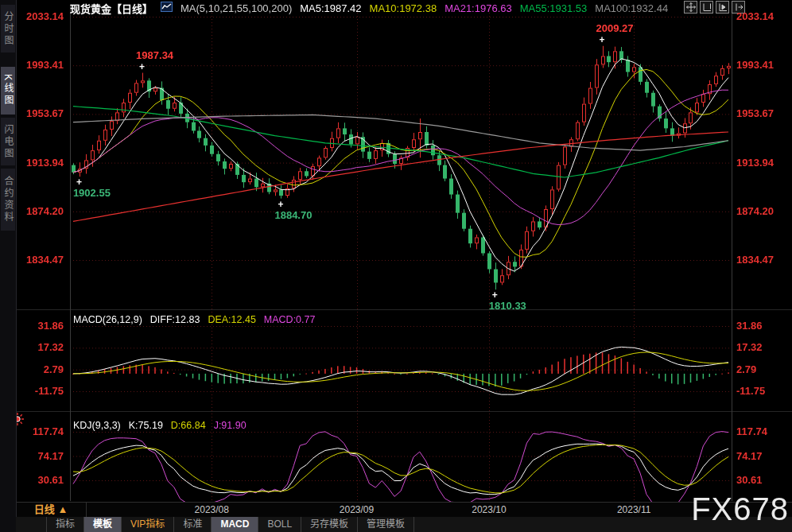  Describe the element at coordinates (97, 425) in the screenshot. I see `kdj-params: KDJ(9,3,3)` at that location.